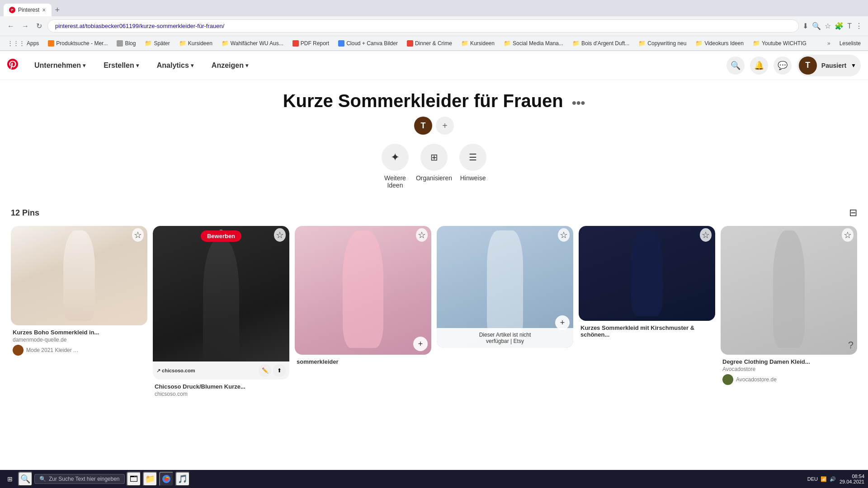 Image resolution: width=868 pixels, height=488 pixels. What do you see at coordinates (175, 66) in the screenshot?
I see `nav-analytics: Analytics ▾` at bounding box center [175, 66].